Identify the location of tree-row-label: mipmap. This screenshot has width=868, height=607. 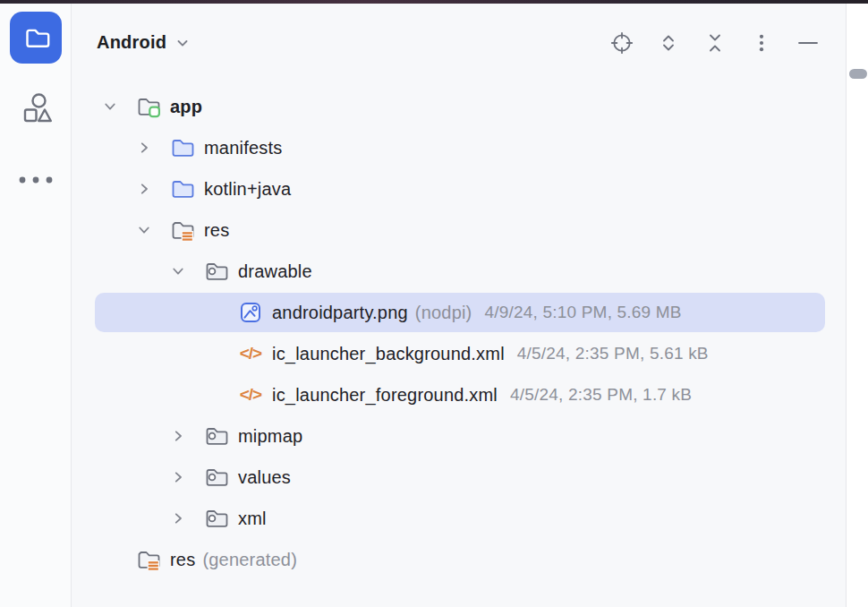
(270, 437).